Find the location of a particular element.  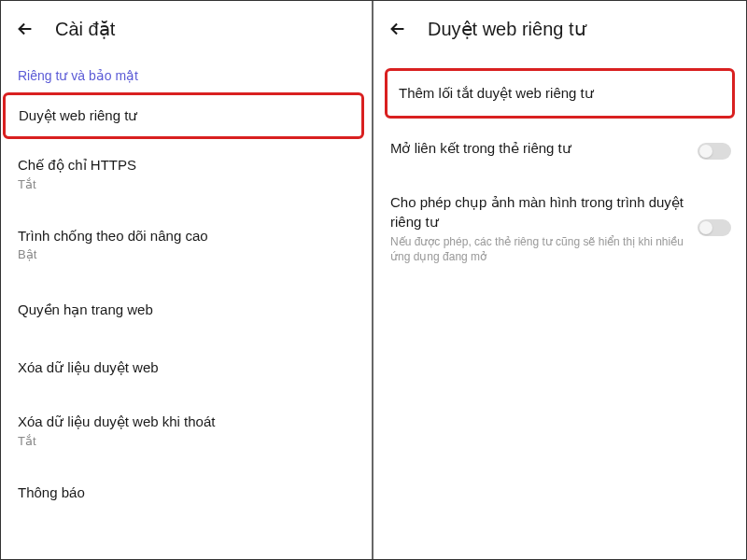

item-notifications: Thông báo is located at coordinates (187, 493).